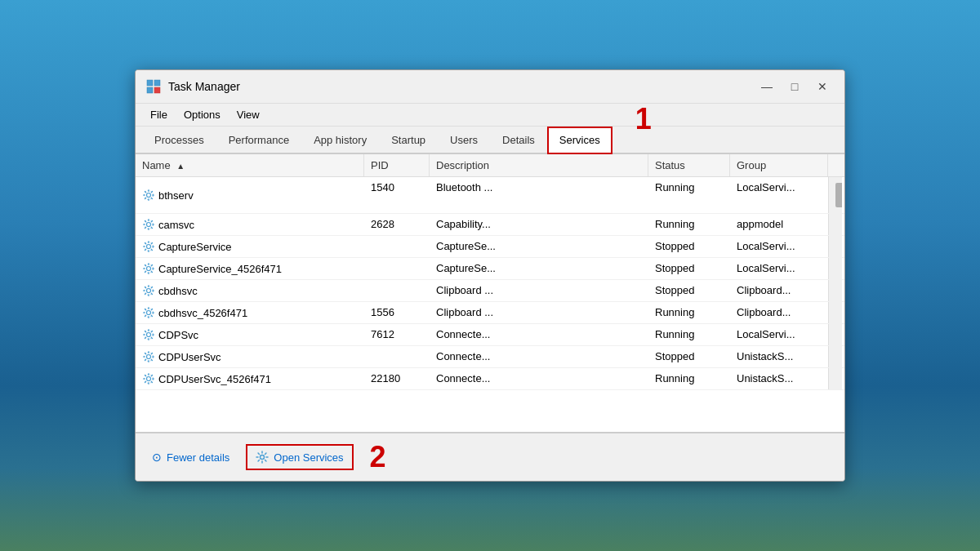  I want to click on title-bar: Task Manager — □ ✕, so click(490, 87).